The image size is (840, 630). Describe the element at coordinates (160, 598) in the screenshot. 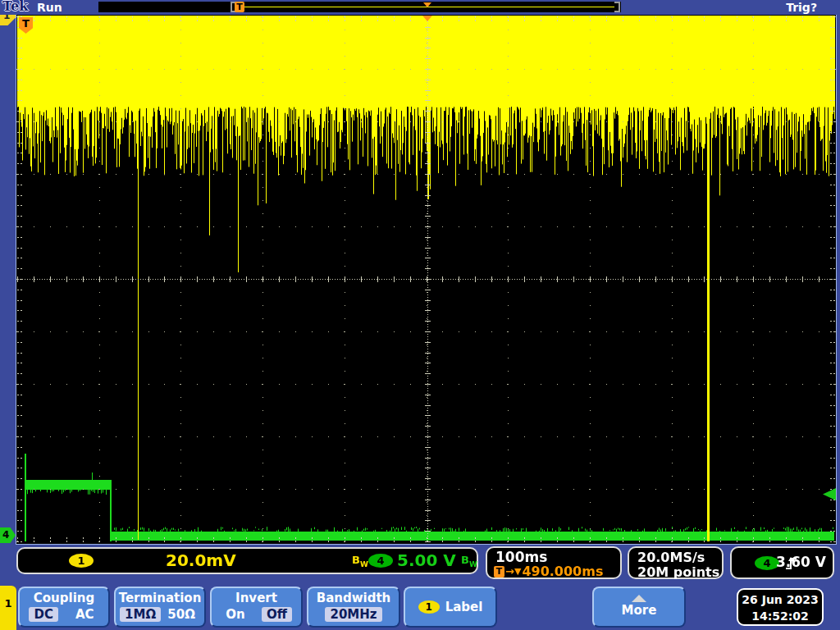

I see `termination-title: Termination` at that location.